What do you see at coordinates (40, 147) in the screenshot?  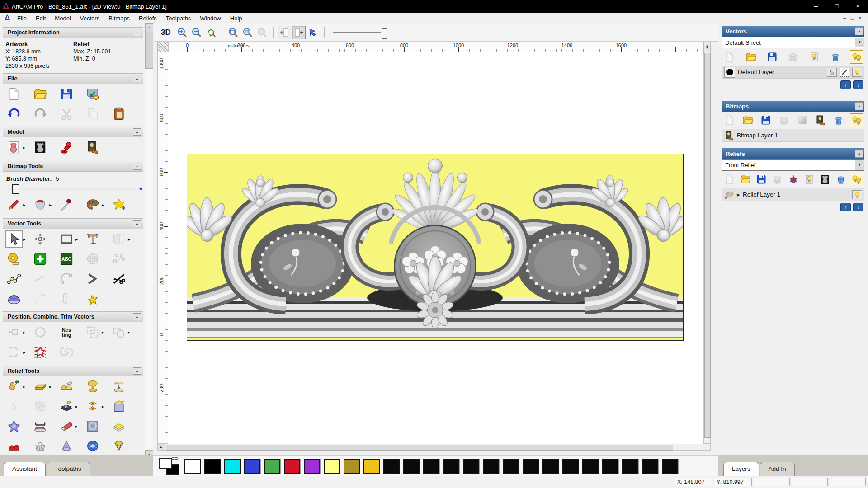 I see `adjust-model-icon` at bounding box center [40, 147].